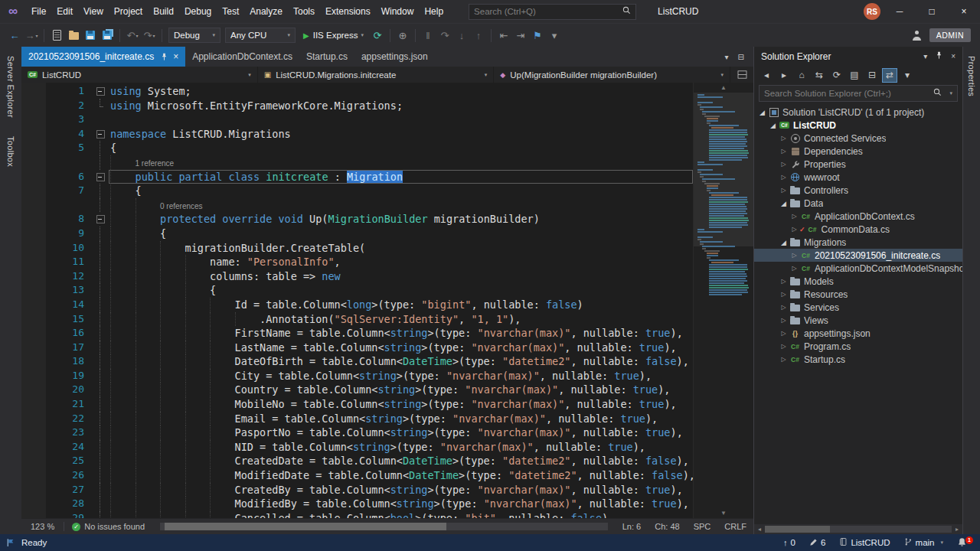 The height and width of the screenshot is (551, 980). What do you see at coordinates (64, 11) in the screenshot?
I see `menu-edit: Edit` at bounding box center [64, 11].